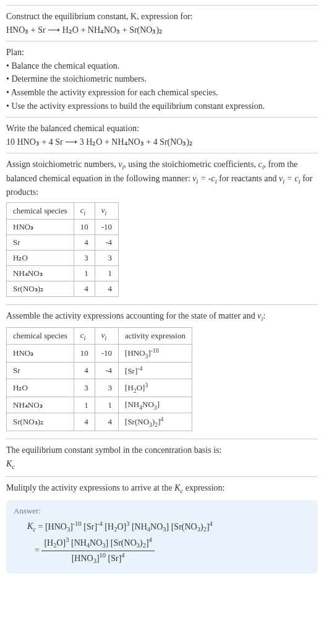 The image size is (324, 644). What do you see at coordinates (162, 23) in the screenshot?
I see `intro-section: Construct the equilibrium constant, K, e…` at bounding box center [162, 23].